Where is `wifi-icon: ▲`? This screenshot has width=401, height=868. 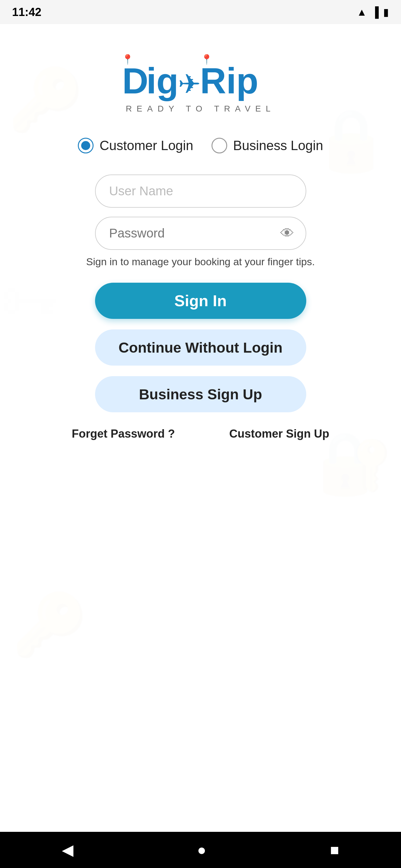 wifi-icon: ▲ is located at coordinates (362, 12).